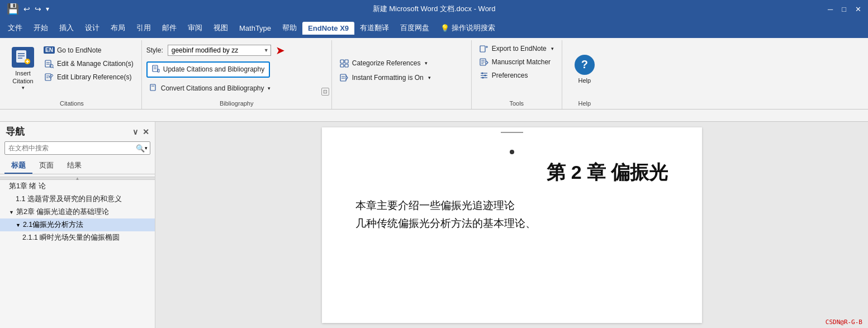 The height and width of the screenshot is (328, 868). I want to click on tools-group-label: Tools, so click(516, 103).